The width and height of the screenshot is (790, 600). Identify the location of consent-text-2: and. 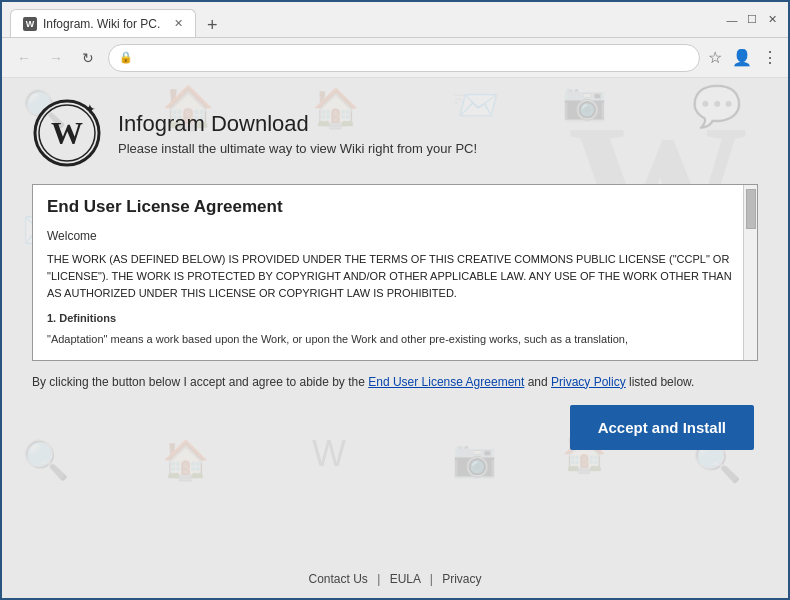
(538, 382).